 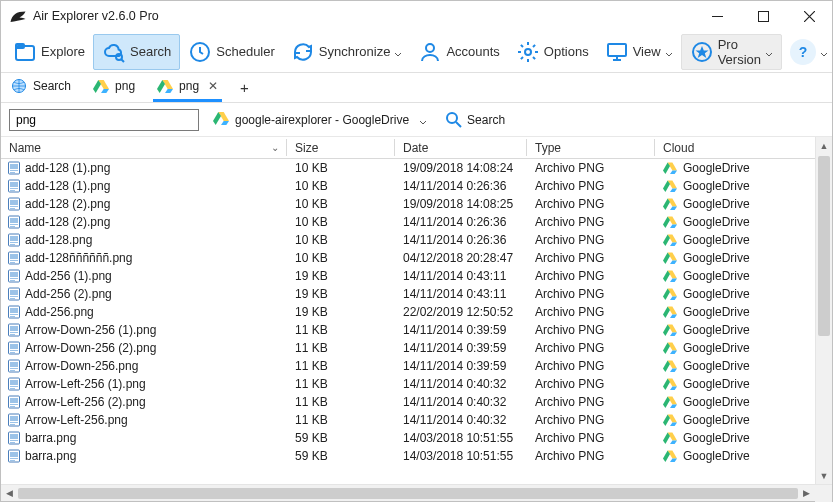 I want to click on horizontal-scrollbar: ◀ ▶, so click(x=416, y=492).